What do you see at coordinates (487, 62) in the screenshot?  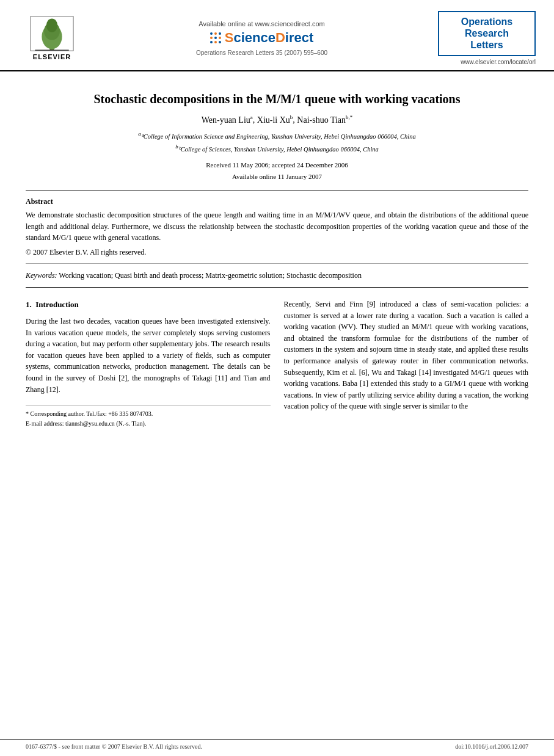 I see `journal-website: www.elsevier.com/locate/orl` at bounding box center [487, 62].